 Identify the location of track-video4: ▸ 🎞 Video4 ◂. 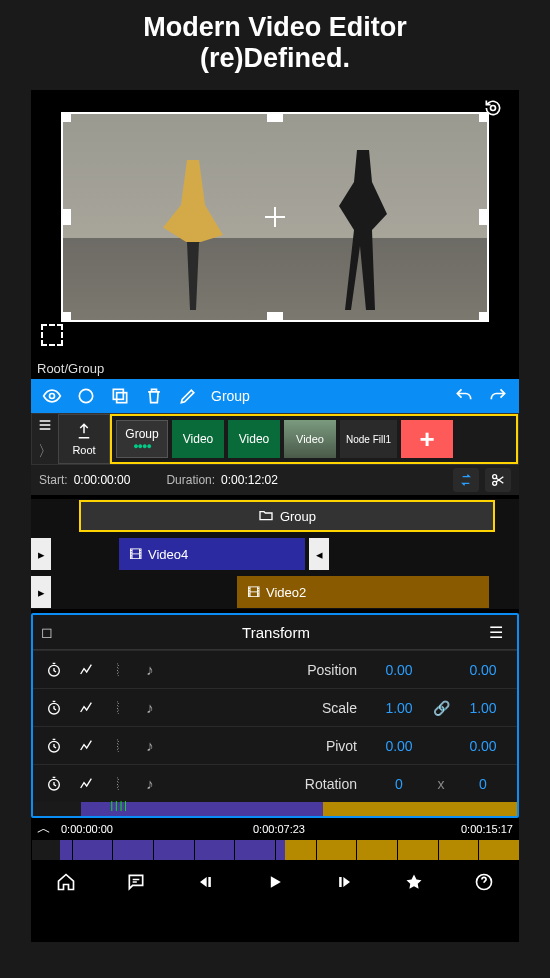
(275, 554).